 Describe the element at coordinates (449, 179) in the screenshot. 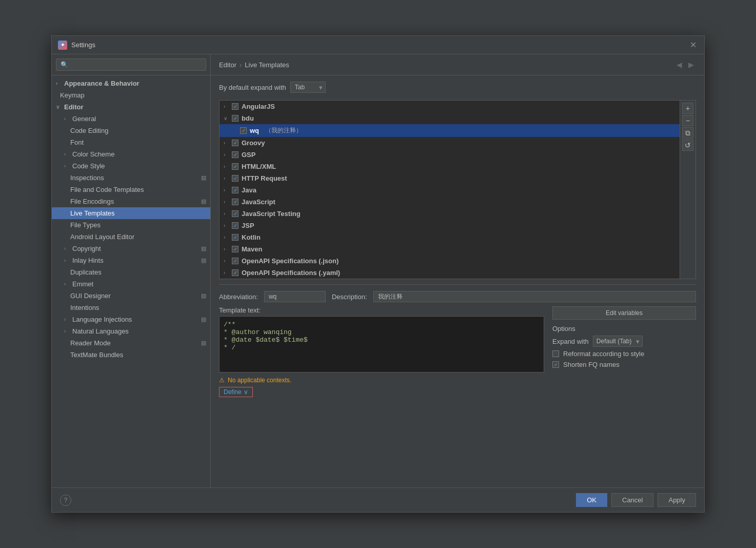

I see `template-group-http: › ✓ HTTP Request` at that location.